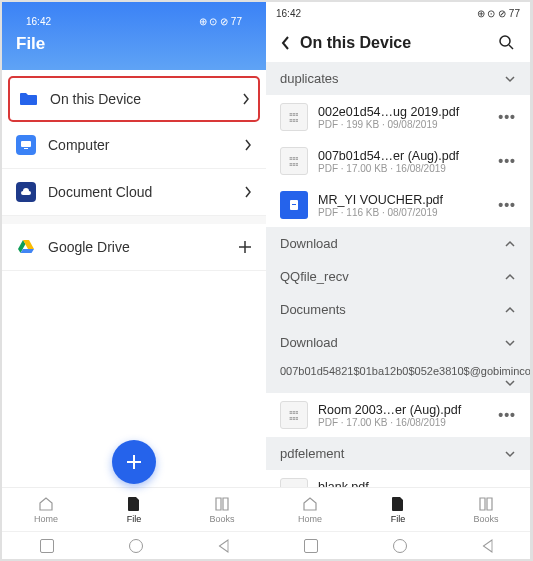 The height and width of the screenshot is (561, 533). Describe the element at coordinates (403, 410) in the screenshot. I see `file-name: Room 2003…er (Aug).pdf` at that location.